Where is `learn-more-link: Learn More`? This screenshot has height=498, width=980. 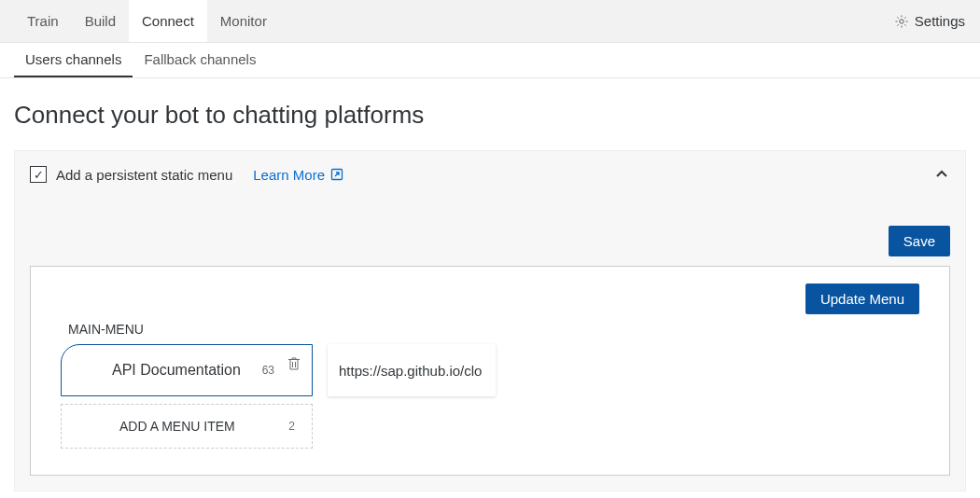 learn-more-link: Learn More is located at coordinates (299, 175).